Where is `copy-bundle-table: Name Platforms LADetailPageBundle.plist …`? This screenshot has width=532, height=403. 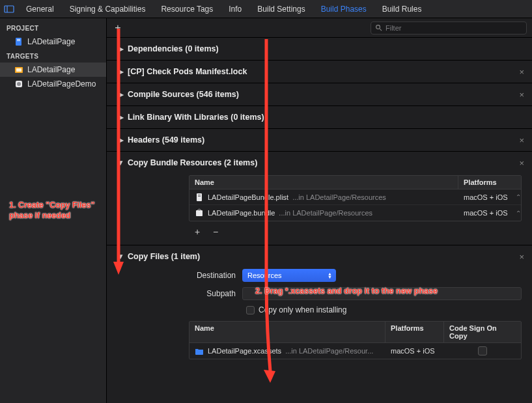
copy-bundle-table: Name Platforms LADetailPageBundle.plist … is located at coordinates (356, 198).